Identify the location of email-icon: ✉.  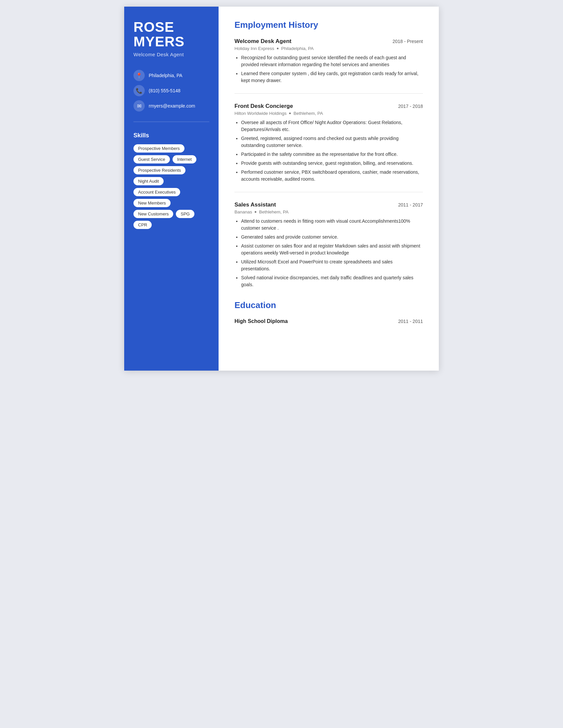
(139, 106).